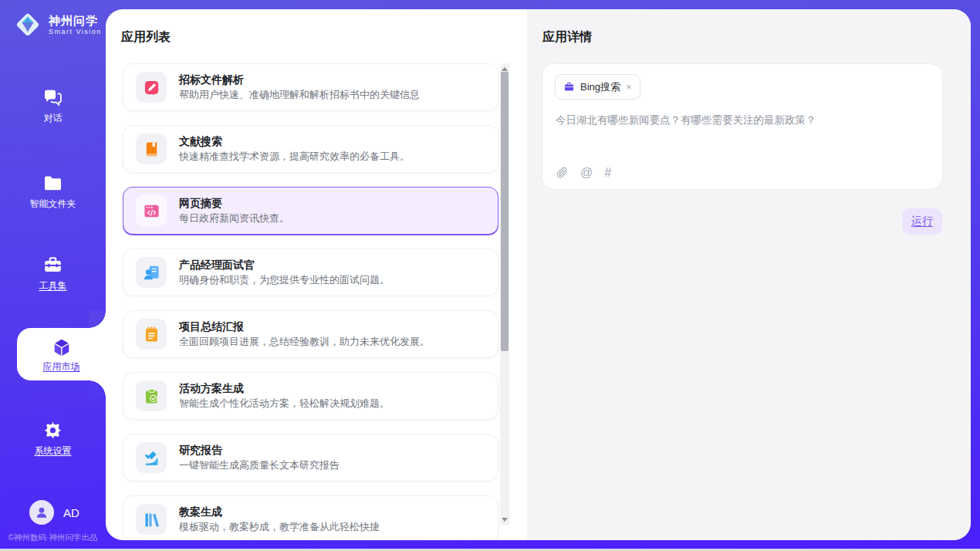 This screenshot has width=980, height=551. Describe the element at coordinates (52, 538) in the screenshot. I see `copyright-footer: ©神州数码·神州问学出品` at that location.